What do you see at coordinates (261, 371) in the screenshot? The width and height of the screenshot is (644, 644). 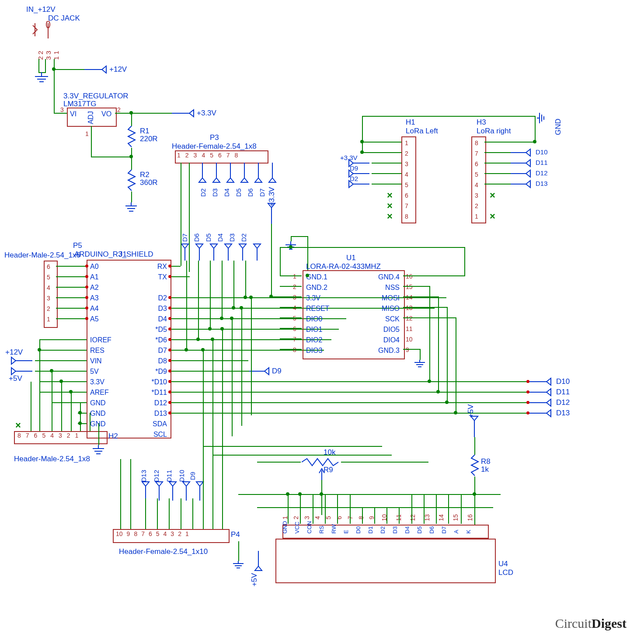 I see `net-d9-arrow` at bounding box center [261, 371].